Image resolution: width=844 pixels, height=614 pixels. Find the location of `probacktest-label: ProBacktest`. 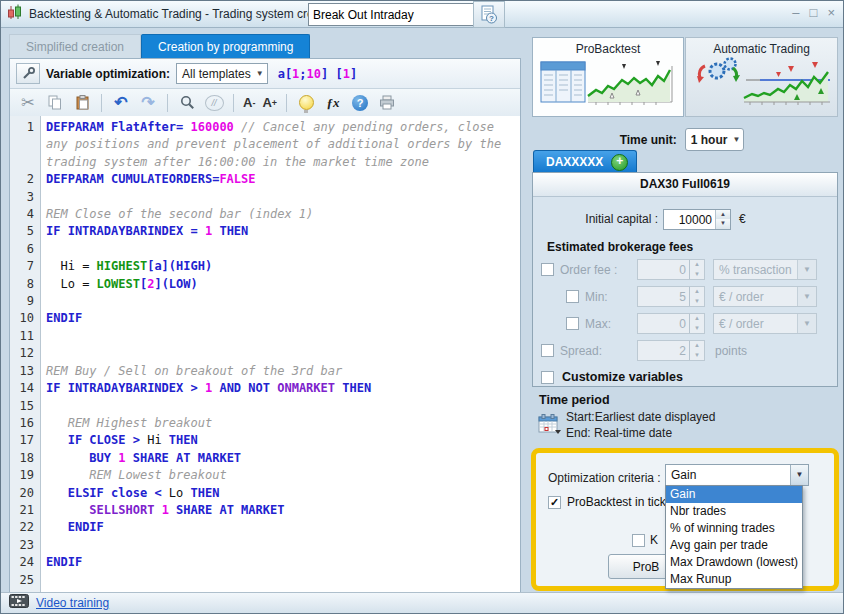

probacktest-label: ProBacktest is located at coordinates (608, 49).